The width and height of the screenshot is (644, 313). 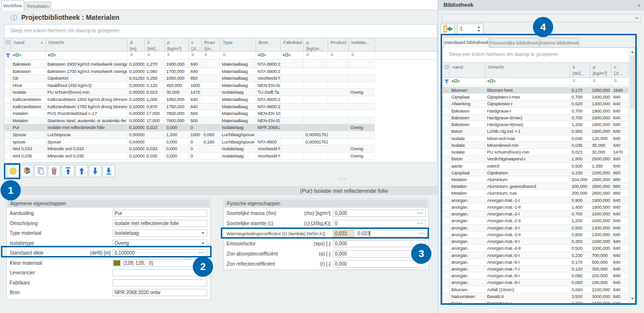 I want to click on tab-resultaten: Resultaten, so click(x=38, y=6).